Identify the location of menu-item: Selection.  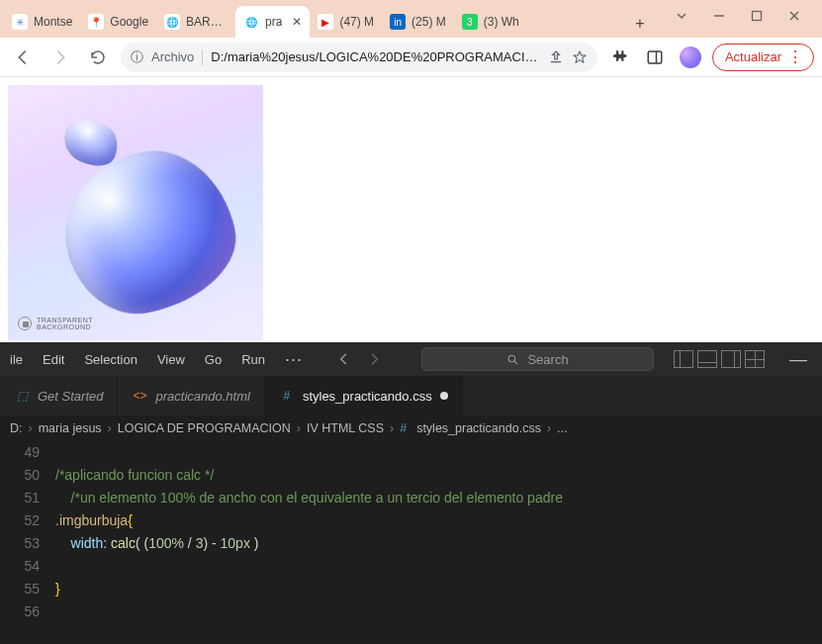
(111, 360).